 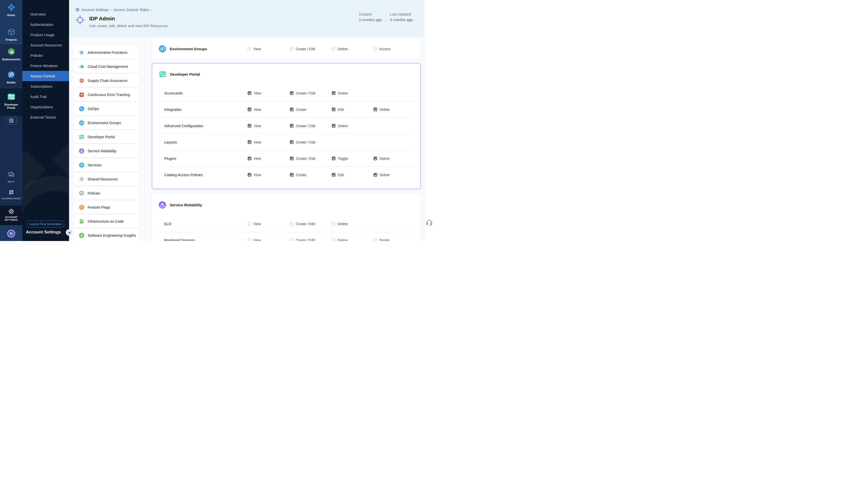 What do you see at coordinates (401, 17) in the screenshot?
I see `last-updated-block: Last Updated 5 months ago` at bounding box center [401, 17].